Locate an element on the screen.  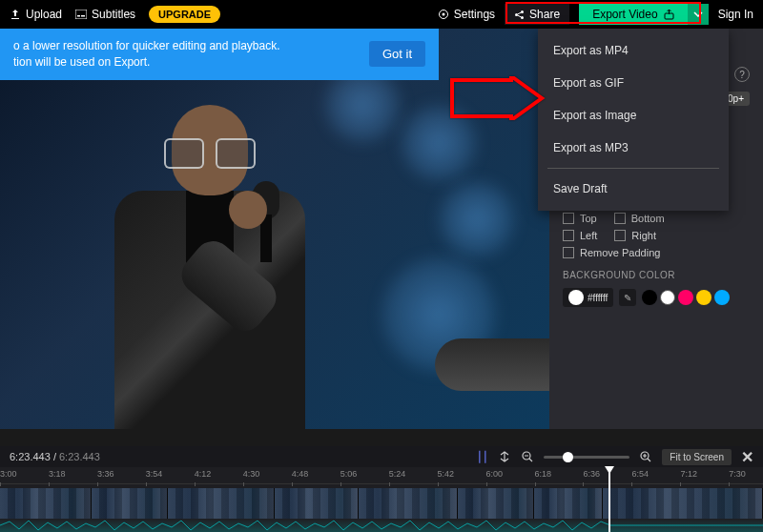
notice-line1: o a lower resolution for quicker editing… is located at coordinates (147, 46).